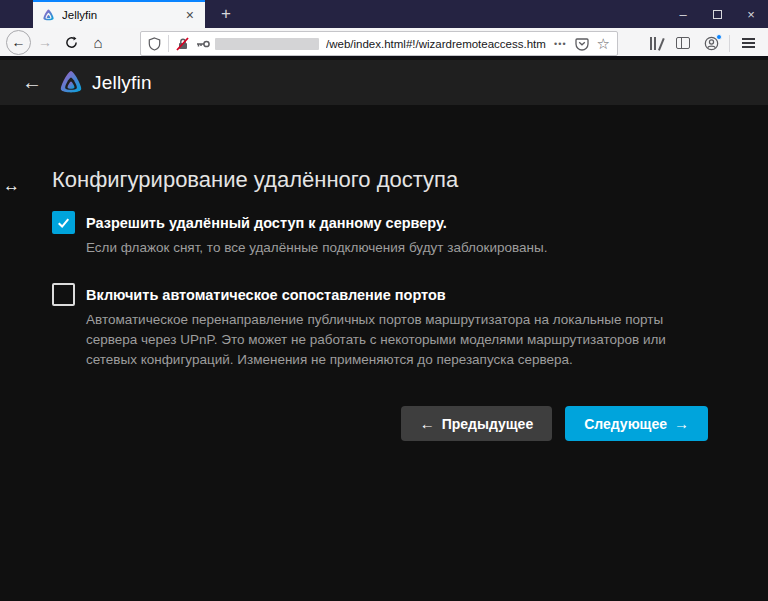  What do you see at coordinates (636, 424) in the screenshot?
I see `next-button: Следующее →` at bounding box center [636, 424].